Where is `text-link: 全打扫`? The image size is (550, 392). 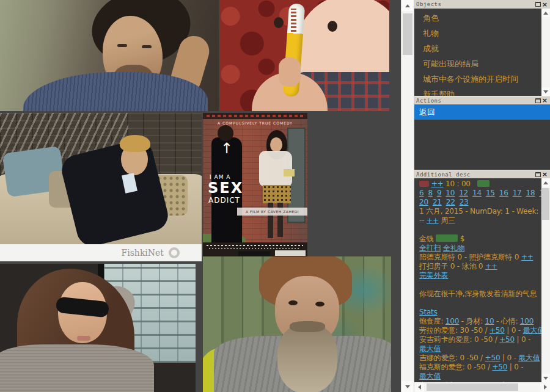 text-link: 全打扫 is located at coordinates (430, 248).